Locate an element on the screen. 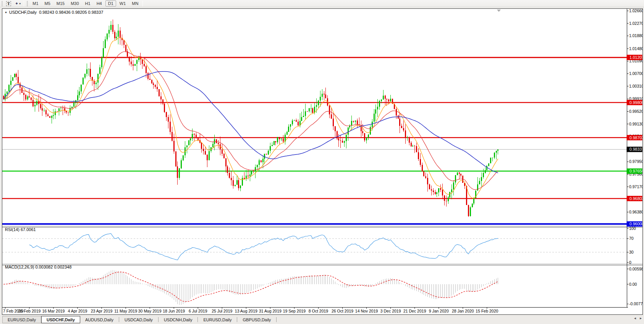 The height and width of the screenshot is (324, 644). date-tick-label: 16 Mar 2019 is located at coordinates (53, 311).